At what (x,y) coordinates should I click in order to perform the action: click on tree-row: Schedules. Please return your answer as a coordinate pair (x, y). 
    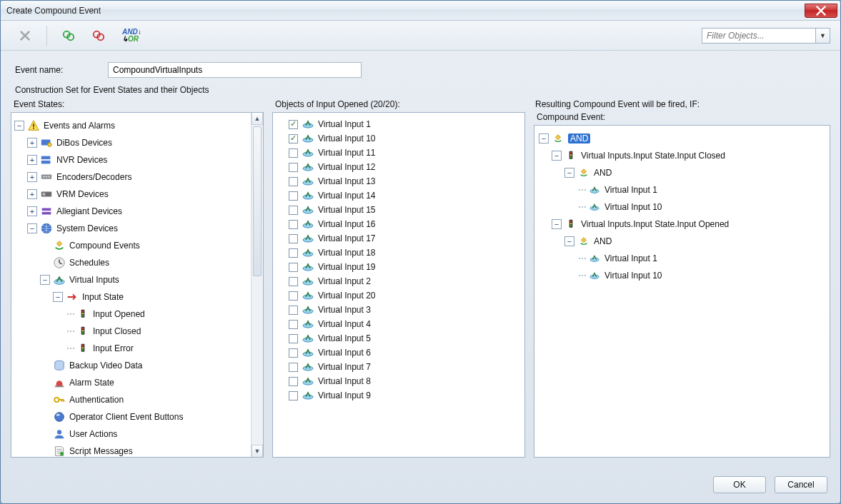
    Looking at the image, I should click on (132, 263).